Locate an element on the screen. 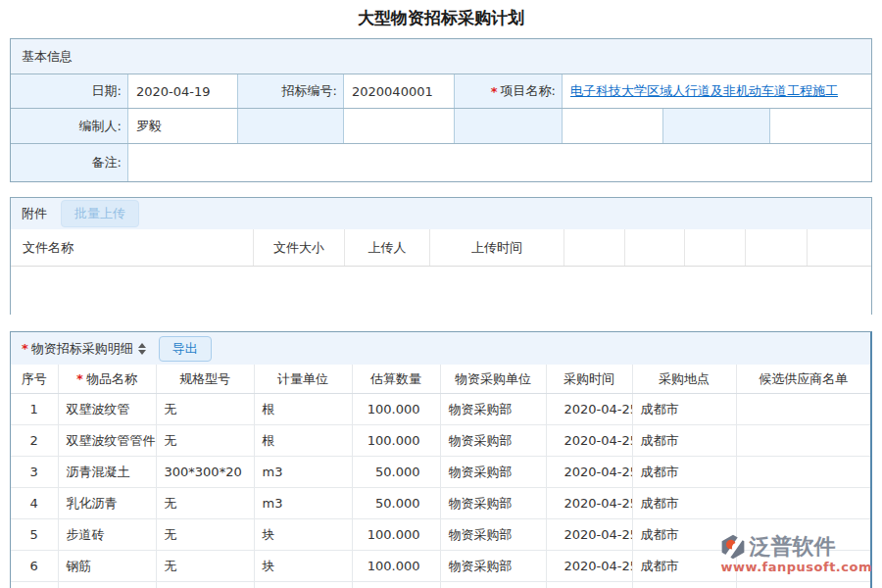 The width and height of the screenshot is (882, 588). basic-info-row-2: 编制人: 罗毅 is located at coordinates (441, 125).